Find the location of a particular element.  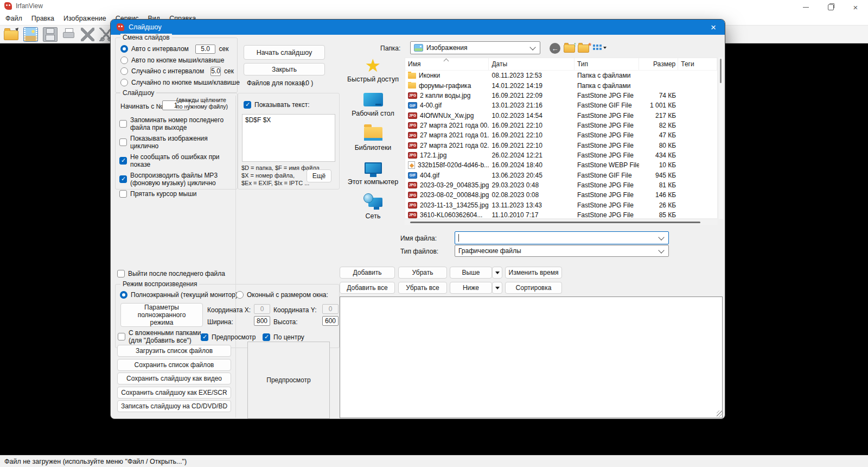

burn-slideshow-cd-button: Записать слайдшоу на CD/DVD/BD is located at coordinates (174, 406).